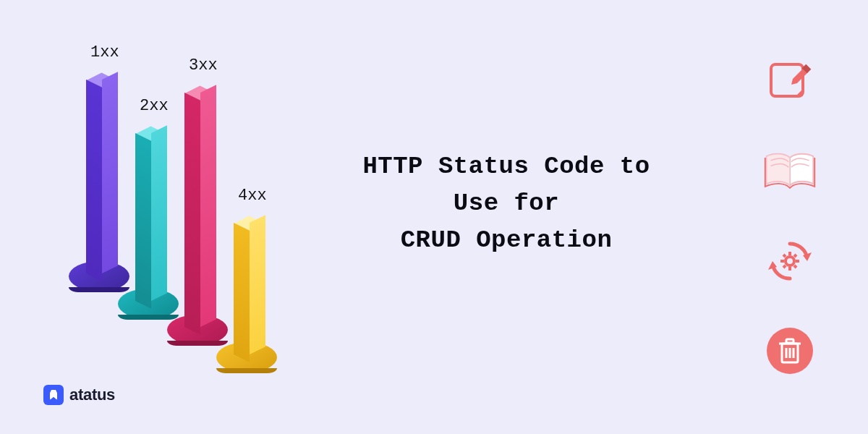 The image size is (868, 434). Describe the element at coordinates (506, 204) in the screenshot. I see `page-title: HTTP Status Code to Use for CRUD Operati…` at that location.